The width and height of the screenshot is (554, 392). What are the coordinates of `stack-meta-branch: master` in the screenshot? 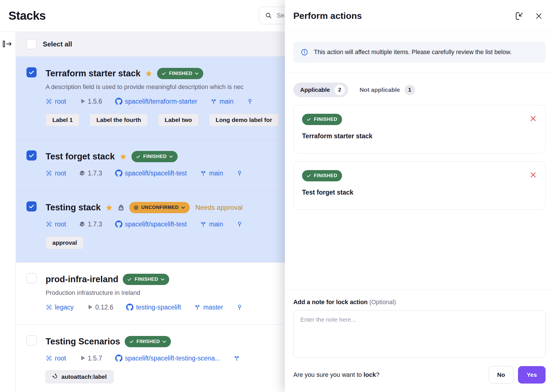 It's located at (208, 308).